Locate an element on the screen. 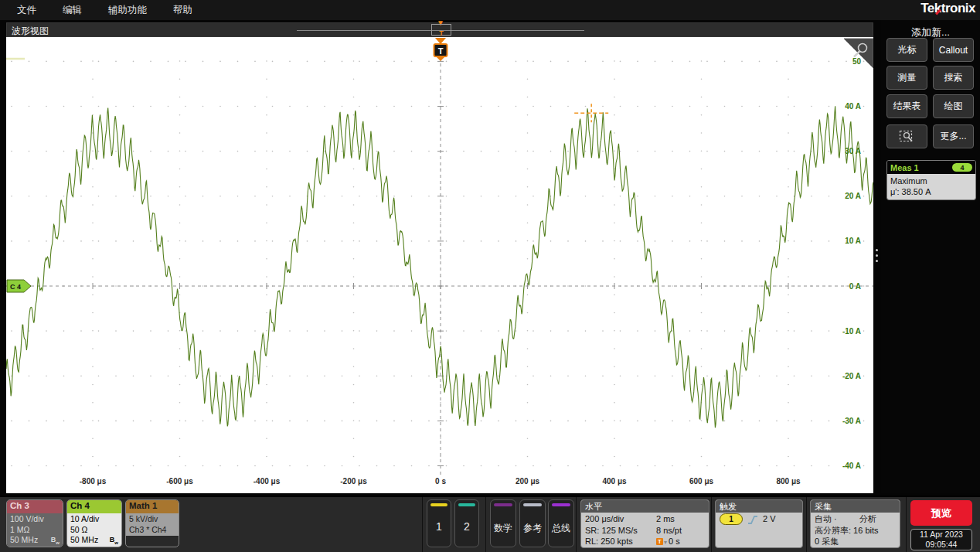  acquisition-resolution: 高分辨率: 16 bits is located at coordinates (855, 530).